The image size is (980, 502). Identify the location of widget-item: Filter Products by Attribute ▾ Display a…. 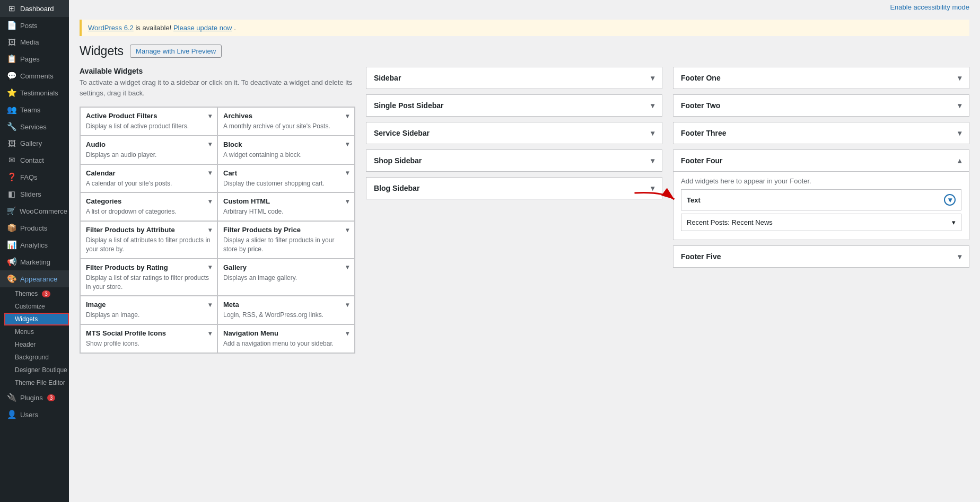
(148, 240).